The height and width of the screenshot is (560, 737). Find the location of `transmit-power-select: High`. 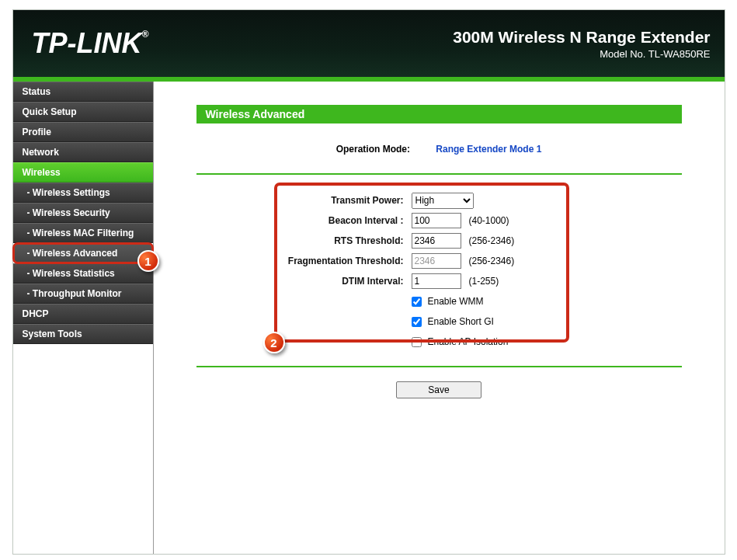

transmit-power-select: High is located at coordinates (443, 200).